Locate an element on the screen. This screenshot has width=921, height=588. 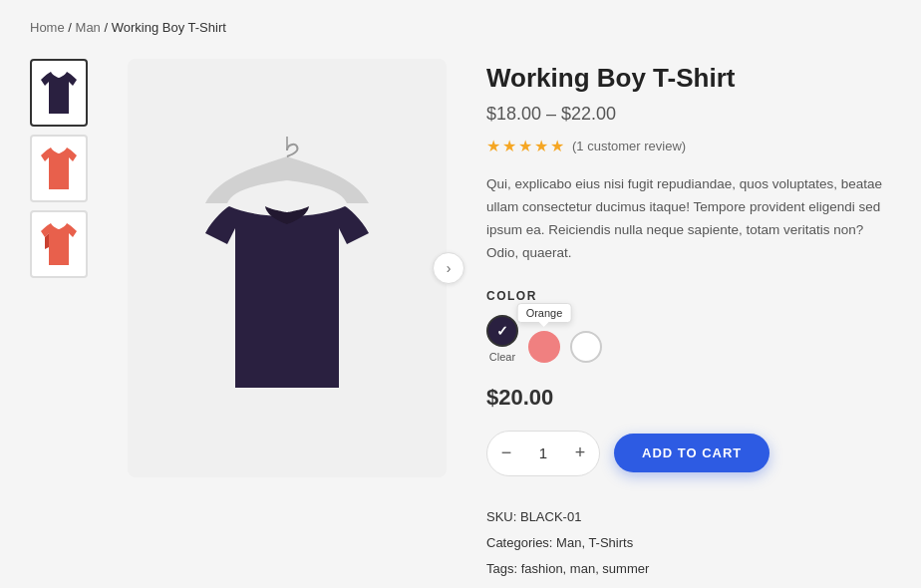
swatch-label-black: Clear is located at coordinates (502, 357).